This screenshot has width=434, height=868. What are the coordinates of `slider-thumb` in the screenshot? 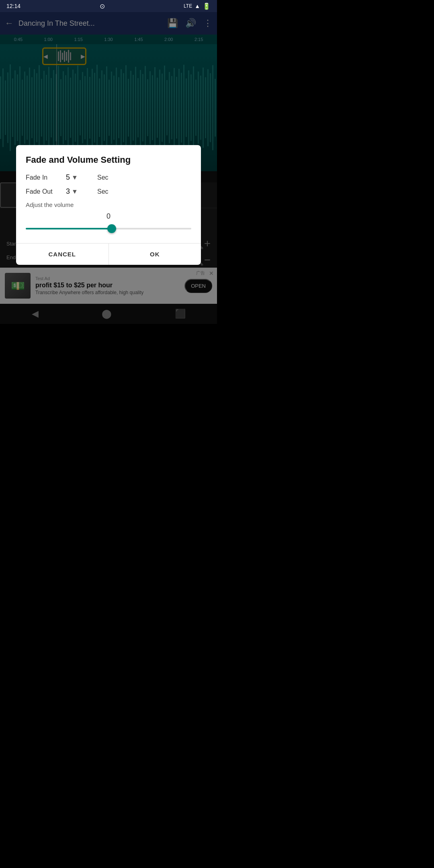 It's located at (112, 229).